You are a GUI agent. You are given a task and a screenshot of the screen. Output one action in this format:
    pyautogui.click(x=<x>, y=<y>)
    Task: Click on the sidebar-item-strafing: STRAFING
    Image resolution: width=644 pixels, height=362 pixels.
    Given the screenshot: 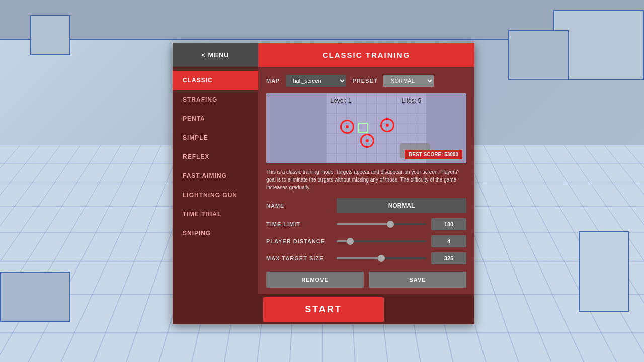 What is the action you would take?
    pyautogui.click(x=215, y=100)
    